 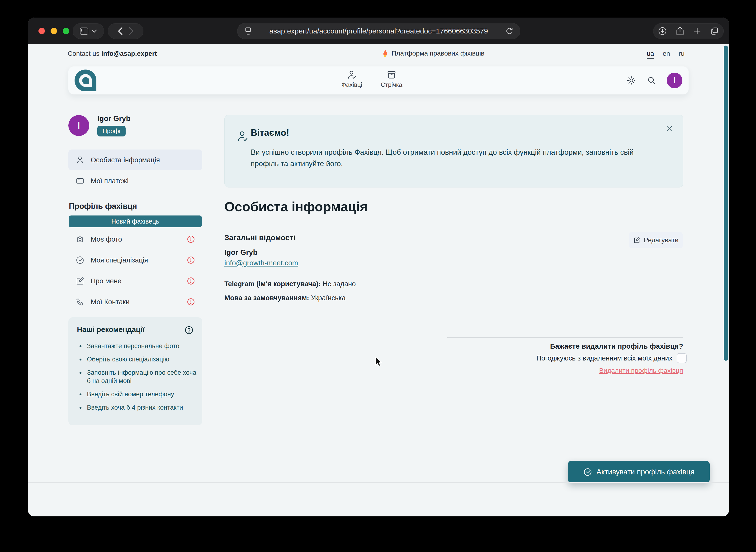 What do you see at coordinates (715, 31) in the screenshot?
I see `tab-overview-icon` at bounding box center [715, 31].